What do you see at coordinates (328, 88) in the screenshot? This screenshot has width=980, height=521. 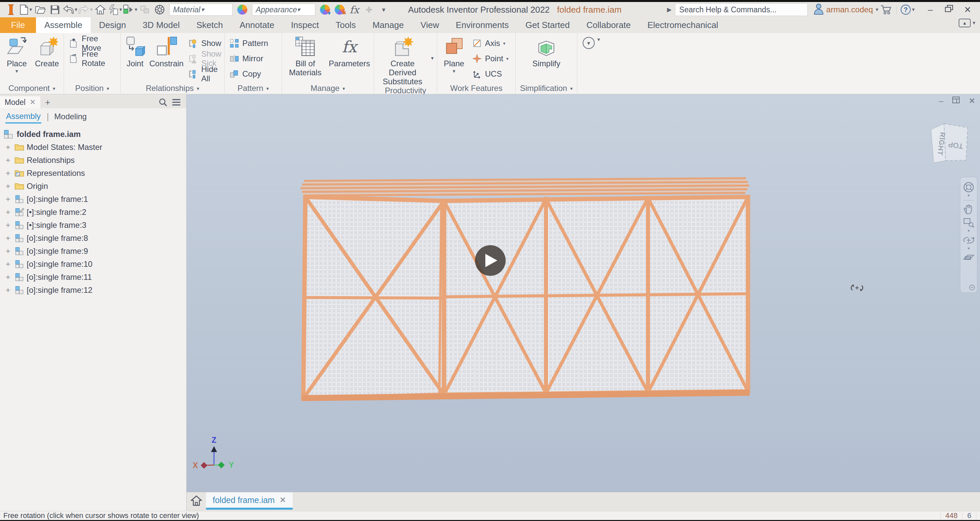 I see `panel-label-manage: Manage▾` at bounding box center [328, 88].